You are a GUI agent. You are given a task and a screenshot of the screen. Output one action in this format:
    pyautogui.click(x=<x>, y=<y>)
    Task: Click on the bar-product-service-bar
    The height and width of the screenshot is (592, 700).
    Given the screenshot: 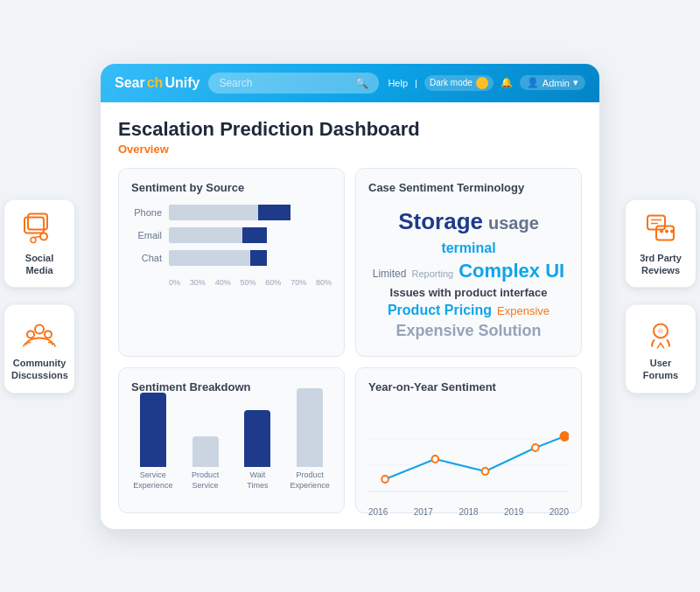 What is the action you would take?
    pyautogui.click(x=206, y=451)
    